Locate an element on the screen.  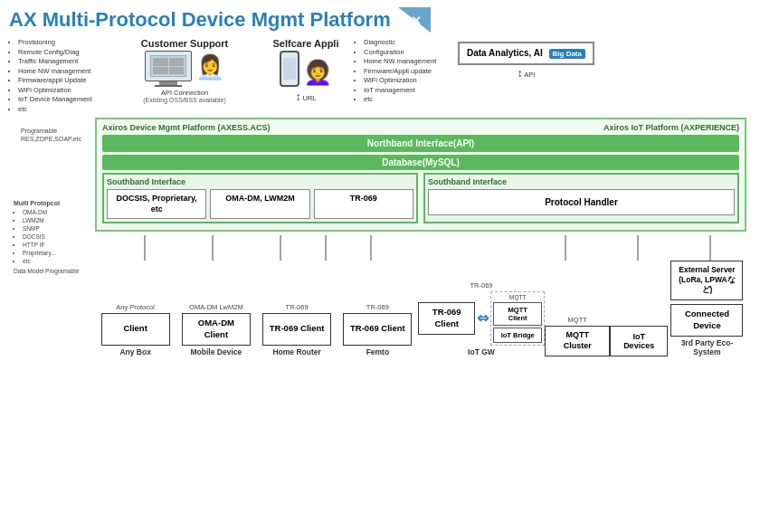
mqtt-above: MQTT is located at coordinates (518, 297).